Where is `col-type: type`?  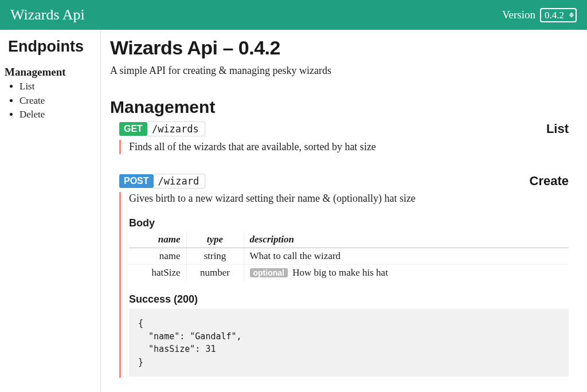 col-type: type is located at coordinates (215, 240).